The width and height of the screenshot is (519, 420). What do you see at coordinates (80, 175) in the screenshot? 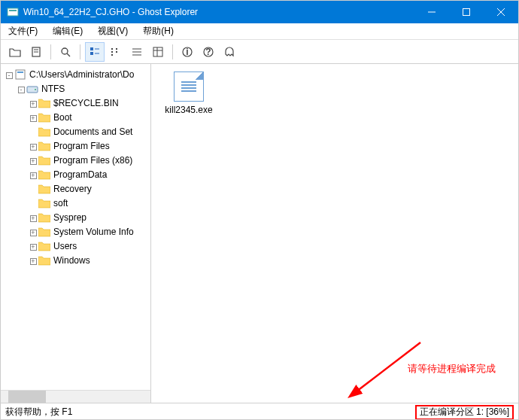
I see `tree-item-label: ProgramData` at bounding box center [80, 175].